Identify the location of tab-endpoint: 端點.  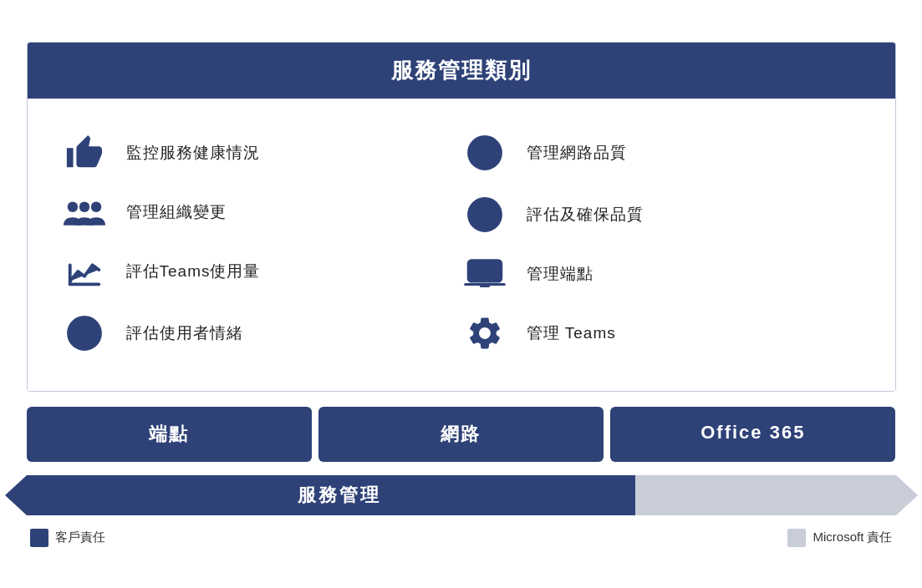
(169, 434).